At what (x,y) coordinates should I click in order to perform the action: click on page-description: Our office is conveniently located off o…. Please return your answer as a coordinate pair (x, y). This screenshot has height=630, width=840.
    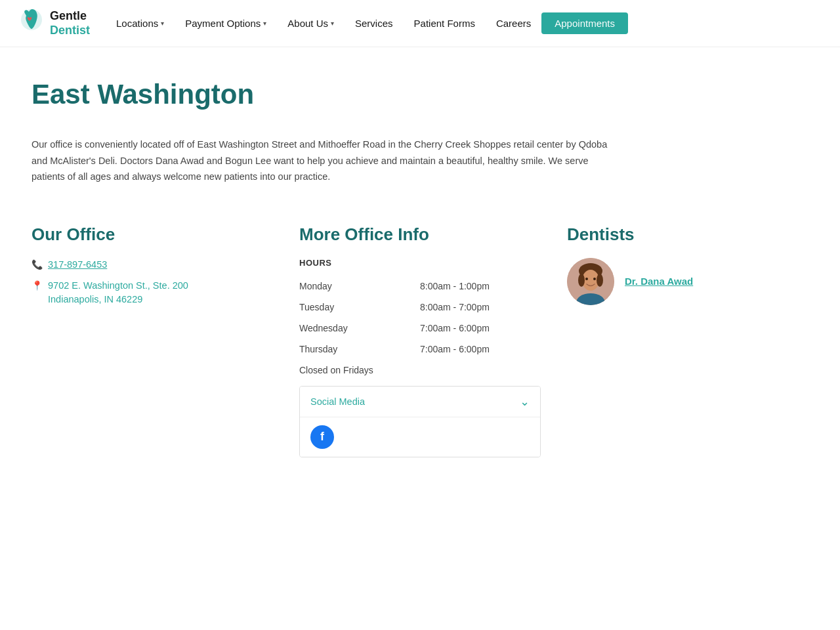
    Looking at the image, I should click on (327, 161).